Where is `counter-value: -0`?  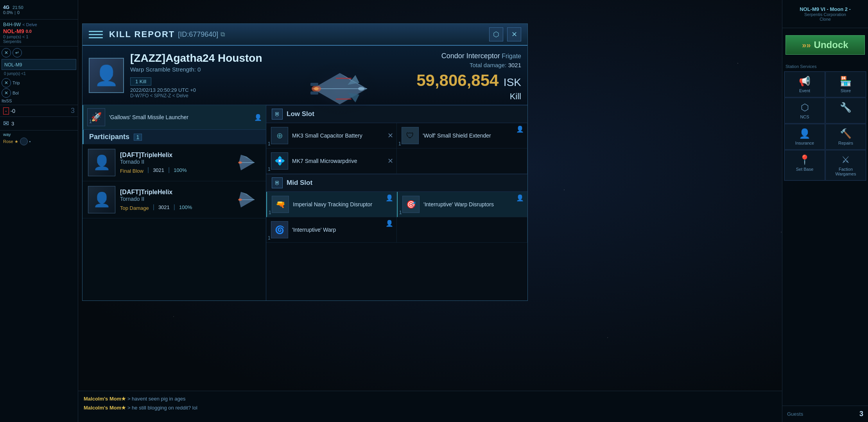
counter-value: -0 is located at coordinates (13, 111).